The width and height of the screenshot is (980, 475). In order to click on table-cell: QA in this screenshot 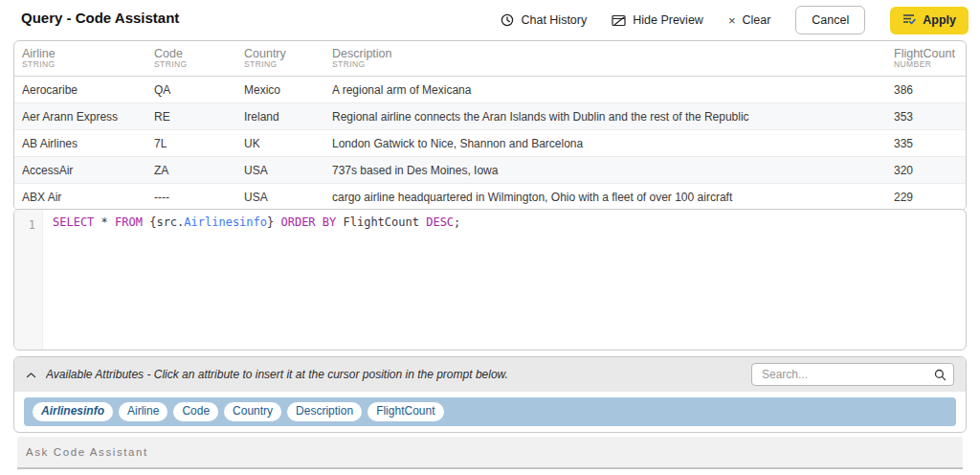, I will do `click(191, 90)`.